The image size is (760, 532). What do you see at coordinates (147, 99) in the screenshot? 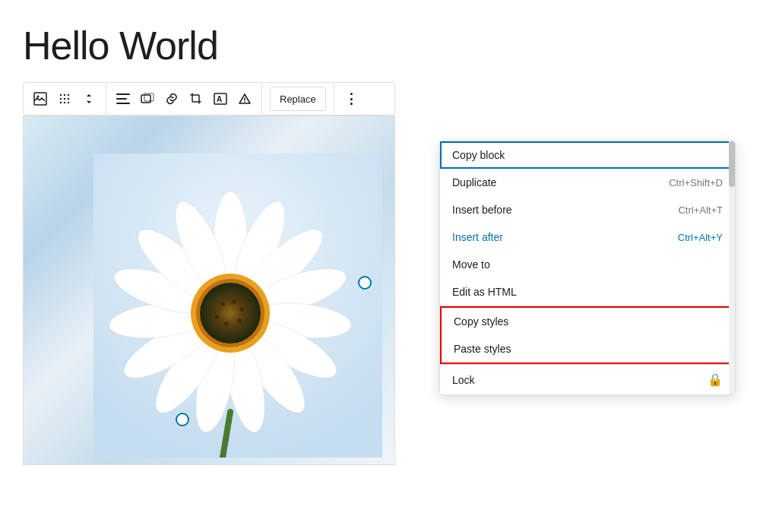
I see `overlay-btn` at bounding box center [147, 99].